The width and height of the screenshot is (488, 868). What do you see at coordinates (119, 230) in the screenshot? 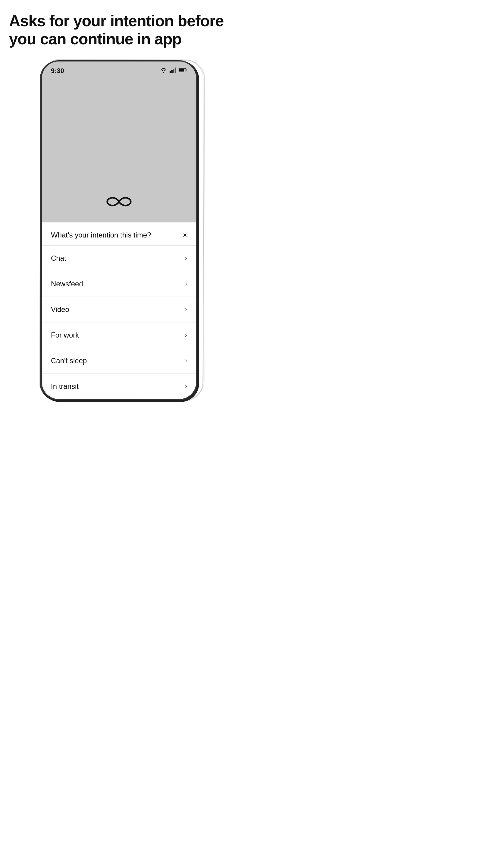
I see `phone-screen: 9:30` at bounding box center [119, 230].